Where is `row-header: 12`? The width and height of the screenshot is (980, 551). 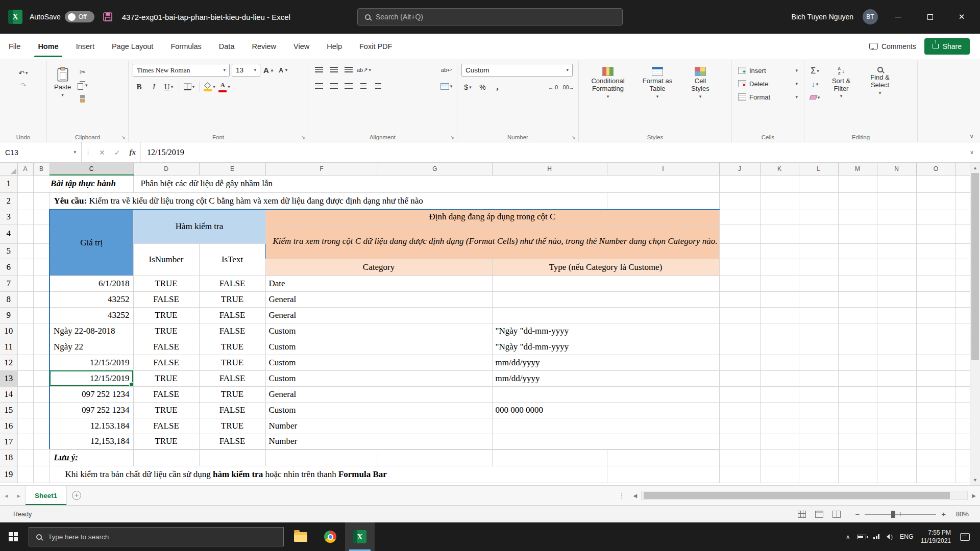
row-header: 12 is located at coordinates (9, 362).